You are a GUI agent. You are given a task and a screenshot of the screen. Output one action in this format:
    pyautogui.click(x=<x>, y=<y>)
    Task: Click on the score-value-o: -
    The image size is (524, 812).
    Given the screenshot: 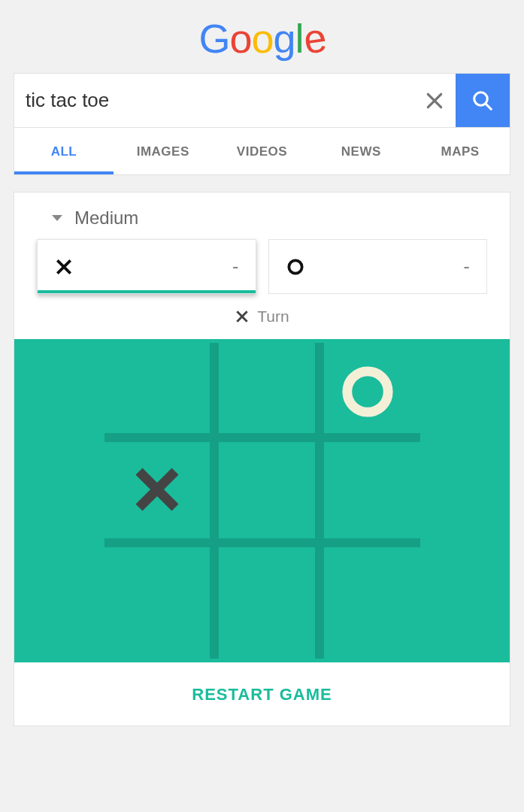 What is the action you would take?
    pyautogui.click(x=466, y=266)
    